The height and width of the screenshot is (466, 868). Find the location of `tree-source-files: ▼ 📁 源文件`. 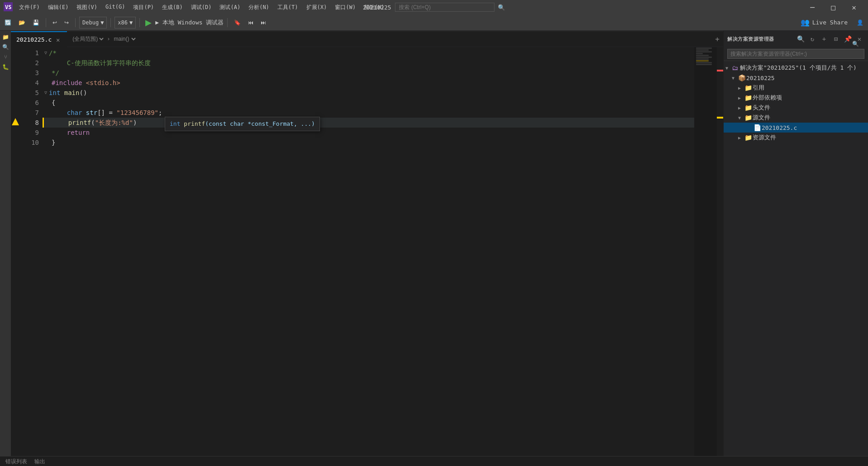

tree-source-files: ▼ 📁 源文件 is located at coordinates (796, 118).